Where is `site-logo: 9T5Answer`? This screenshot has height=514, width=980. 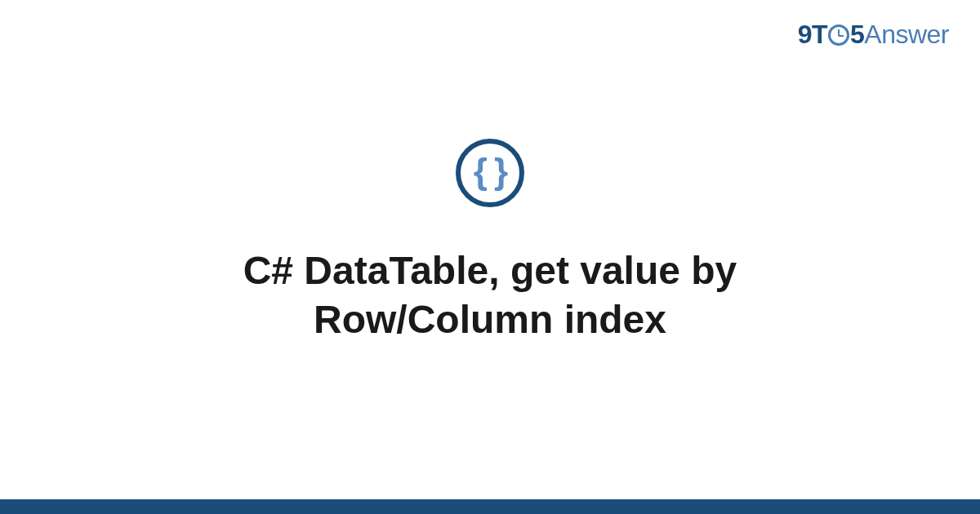 site-logo: 9T5Answer is located at coordinates (874, 34).